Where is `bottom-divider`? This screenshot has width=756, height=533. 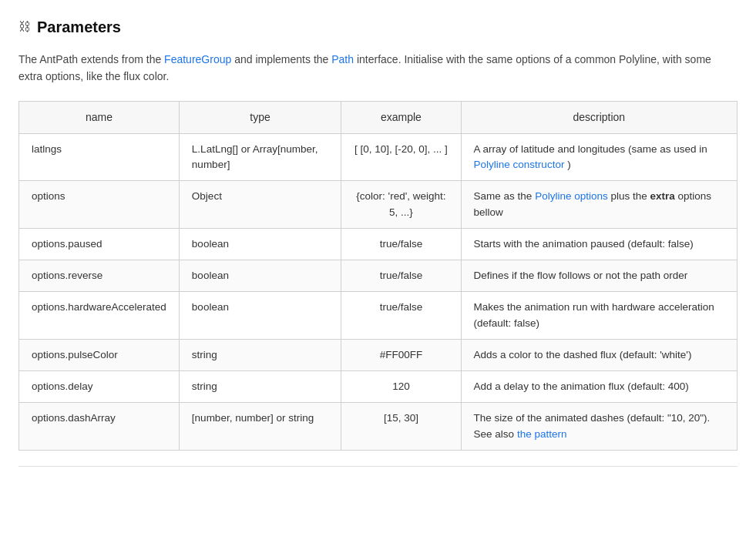
bottom-divider is located at coordinates (378, 467).